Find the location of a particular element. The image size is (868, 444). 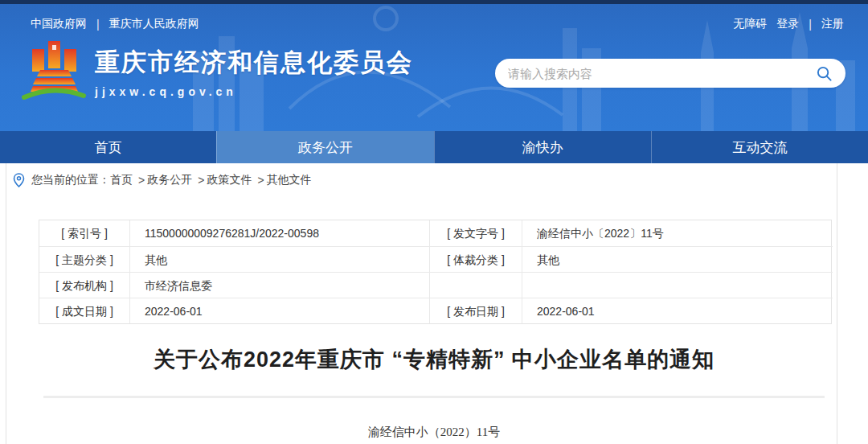

meta-label: [ 体裁分类 ] is located at coordinates (476, 259).